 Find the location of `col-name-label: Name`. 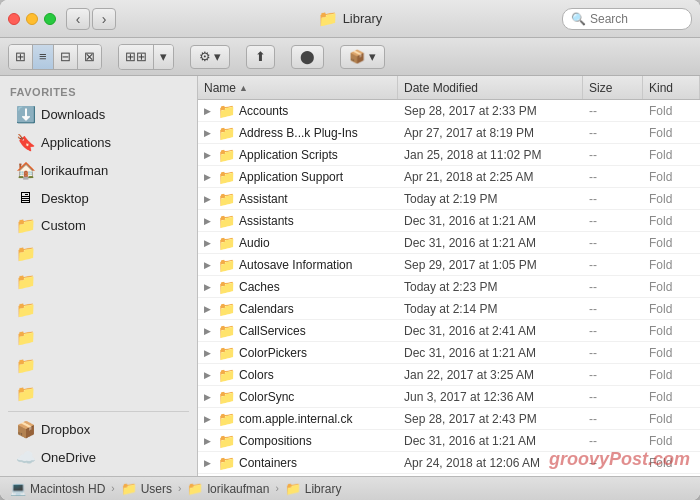

col-name-label: Name is located at coordinates (220, 88).